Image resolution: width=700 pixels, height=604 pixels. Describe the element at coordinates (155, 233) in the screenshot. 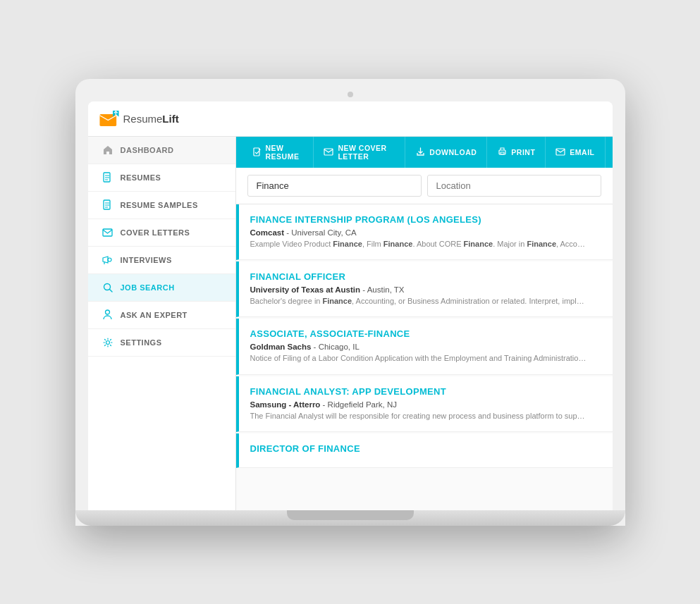

I see `sidebar-label-cover-letters: COVER LETTERS` at that location.